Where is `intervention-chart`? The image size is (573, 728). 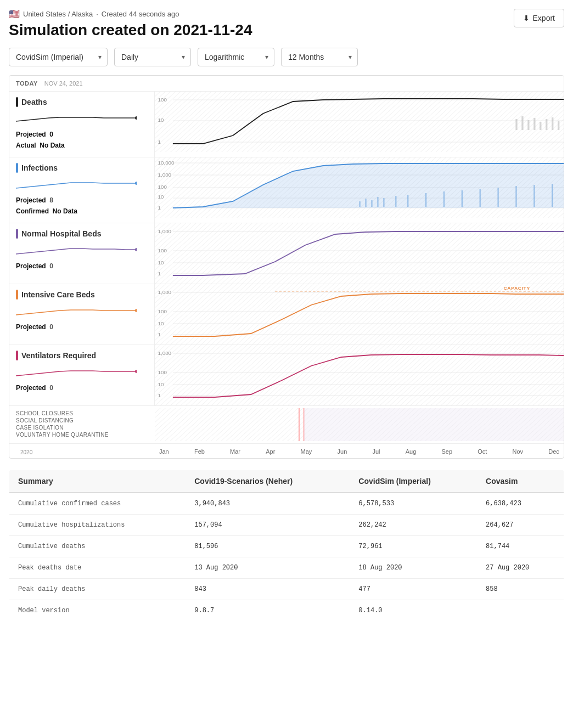
intervention-chart is located at coordinates (359, 425).